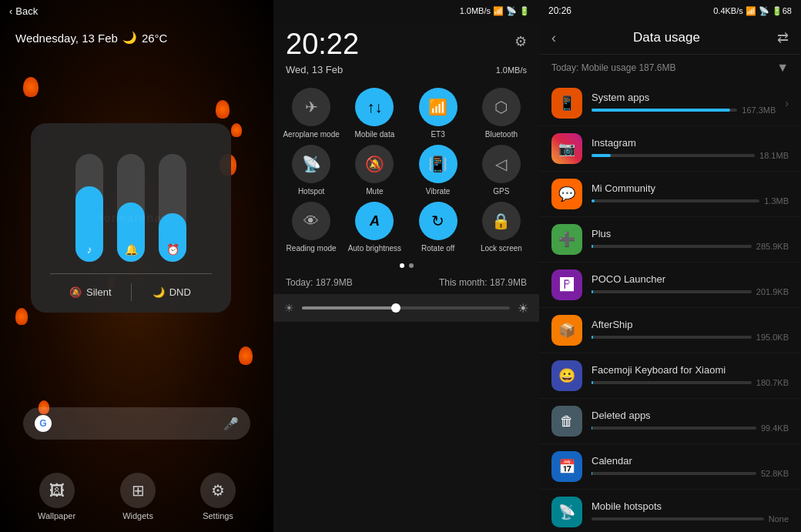 The height and width of the screenshot is (532, 801). What do you see at coordinates (690, 507) in the screenshot?
I see `hotspot-app-name: Mobile hotspots` at bounding box center [690, 507].